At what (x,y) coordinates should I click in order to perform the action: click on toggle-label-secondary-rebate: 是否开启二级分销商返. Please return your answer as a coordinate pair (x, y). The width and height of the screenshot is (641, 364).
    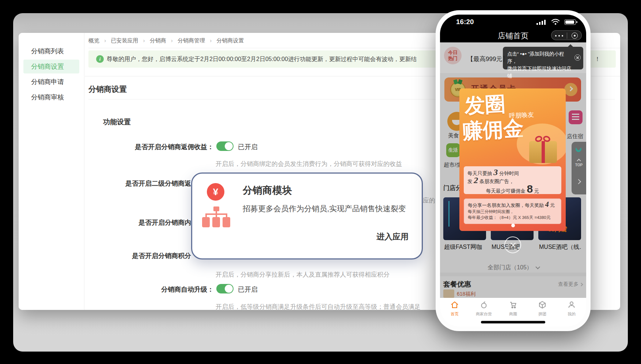
    Looking at the image, I should click on (158, 183).